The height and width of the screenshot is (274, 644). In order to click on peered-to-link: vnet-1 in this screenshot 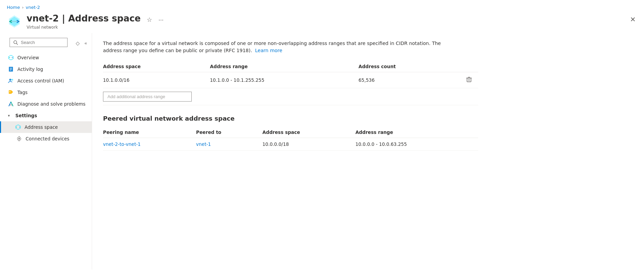, I will do `click(204, 144)`.